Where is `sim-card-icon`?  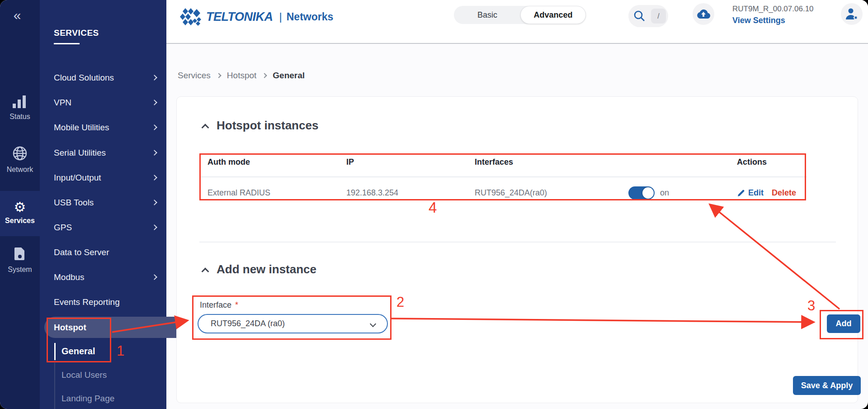 sim-card-icon is located at coordinates (20, 254).